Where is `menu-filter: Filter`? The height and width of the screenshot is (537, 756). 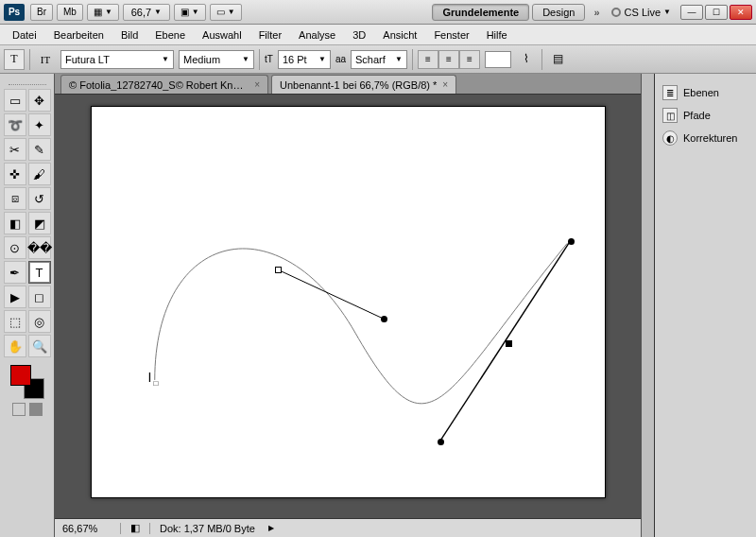
menu-filter: Filter is located at coordinates (270, 35).